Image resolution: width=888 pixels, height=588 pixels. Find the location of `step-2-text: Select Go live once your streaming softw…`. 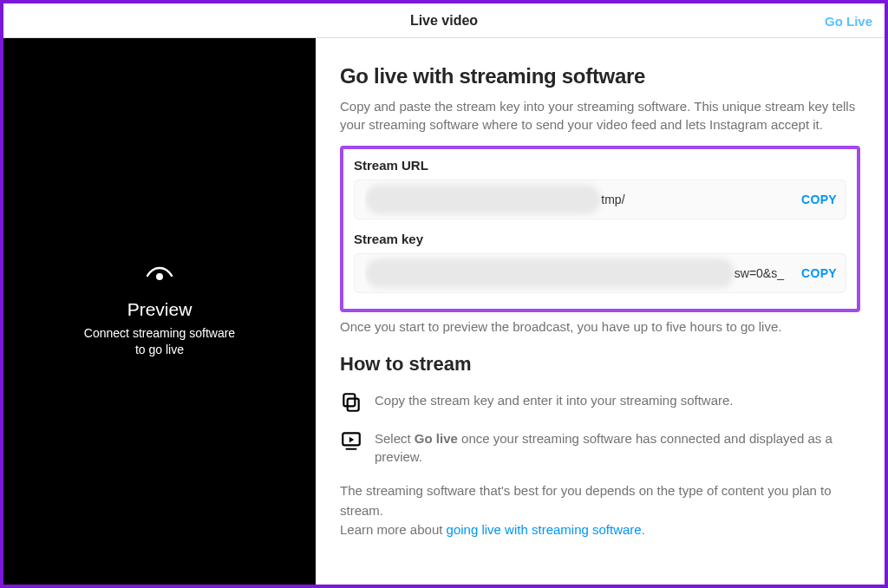

step-2-text: Select Go live once your streaming softw… is located at coordinates (617, 448).